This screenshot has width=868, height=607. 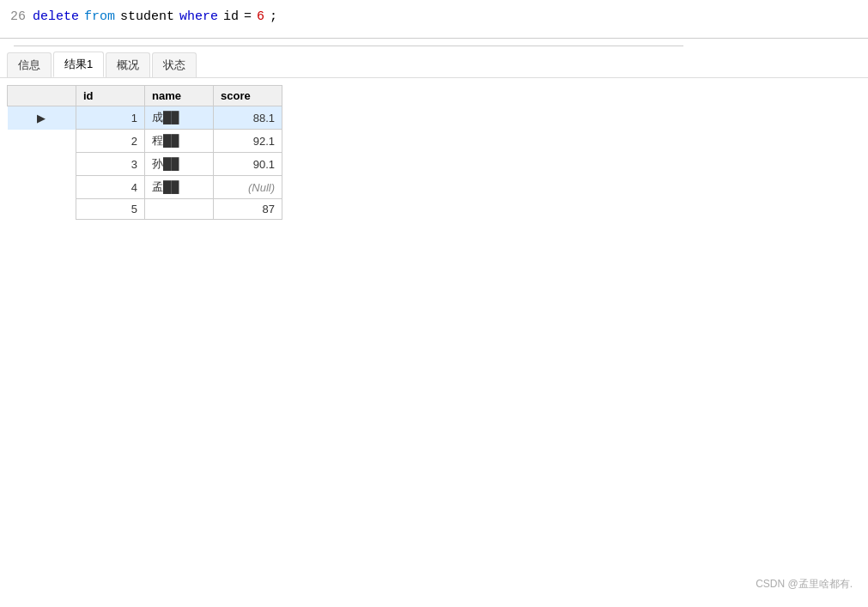 What do you see at coordinates (79, 64) in the screenshot?
I see `tab-results: 结果1` at bounding box center [79, 64].